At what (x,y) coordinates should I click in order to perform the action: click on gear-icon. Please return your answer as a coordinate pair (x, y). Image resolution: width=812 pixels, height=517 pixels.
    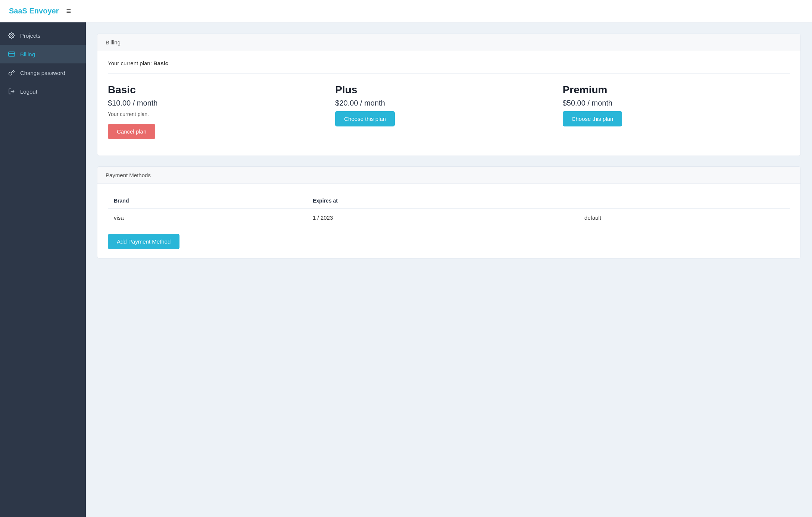
    Looking at the image, I should click on (12, 35).